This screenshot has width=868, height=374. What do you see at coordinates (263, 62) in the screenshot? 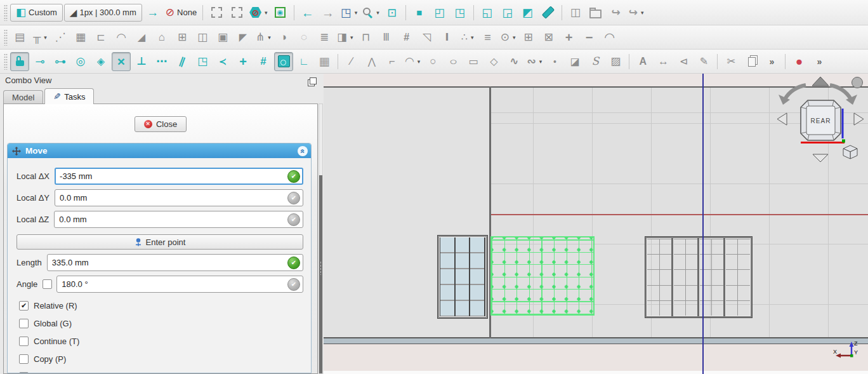
I see `snap-grid-button: #` at bounding box center [263, 62].